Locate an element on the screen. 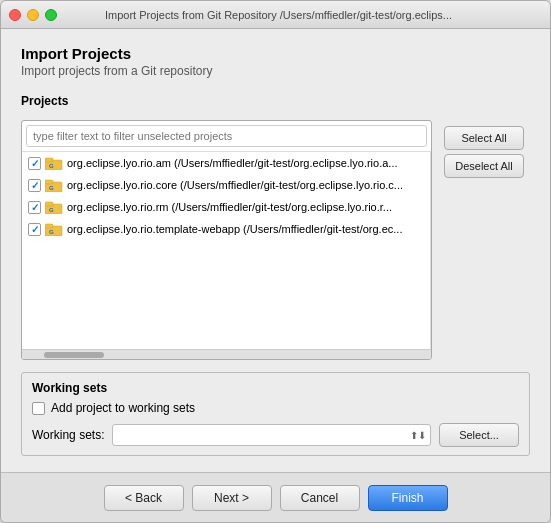 The width and height of the screenshot is (551, 523). project-label-3: org.eclipse.lyo.rio.template-webapp (/Us… is located at coordinates (234, 229).